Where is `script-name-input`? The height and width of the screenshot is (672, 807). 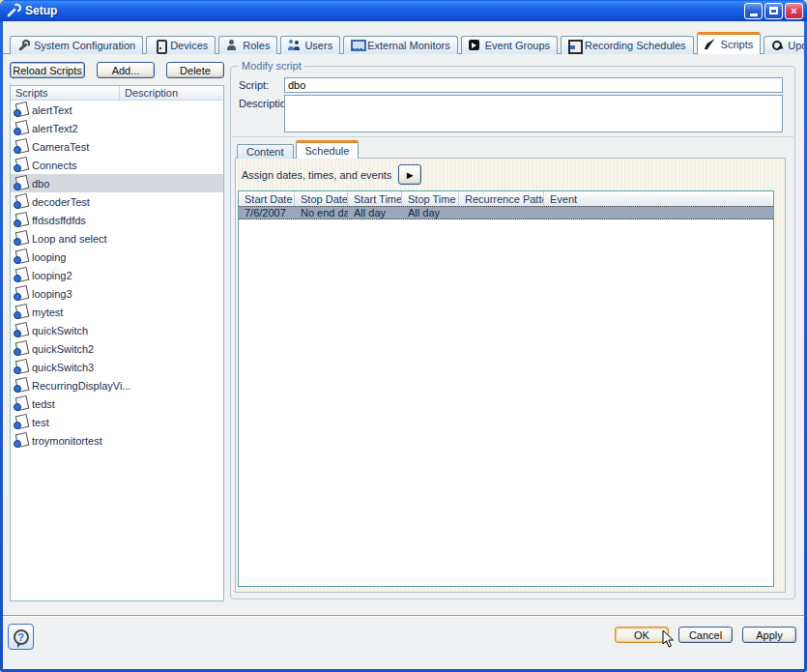
script-name-input is located at coordinates (533, 85).